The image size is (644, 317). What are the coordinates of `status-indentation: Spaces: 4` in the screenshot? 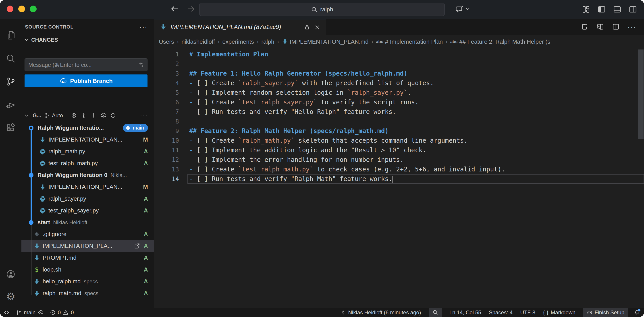 It's located at (500, 312).